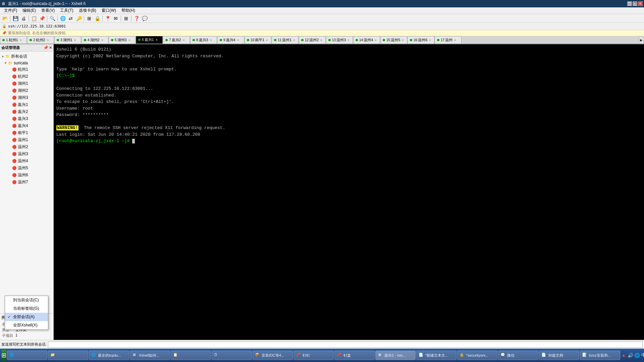 The height and width of the screenshot is (362, 644). I want to click on ctx-all-sessions: ✓ 全部会话(A), so click(26, 317).